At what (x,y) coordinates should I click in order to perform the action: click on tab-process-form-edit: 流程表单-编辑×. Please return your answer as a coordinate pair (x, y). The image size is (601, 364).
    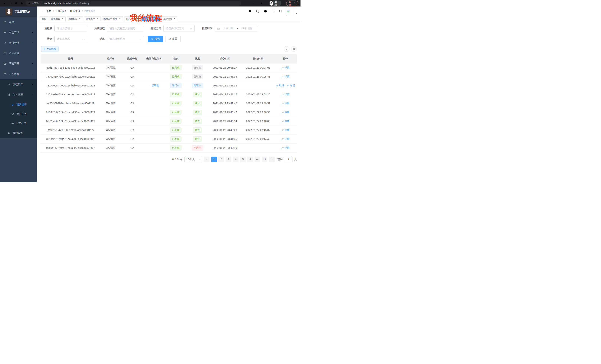
    Looking at the image, I should click on (112, 19).